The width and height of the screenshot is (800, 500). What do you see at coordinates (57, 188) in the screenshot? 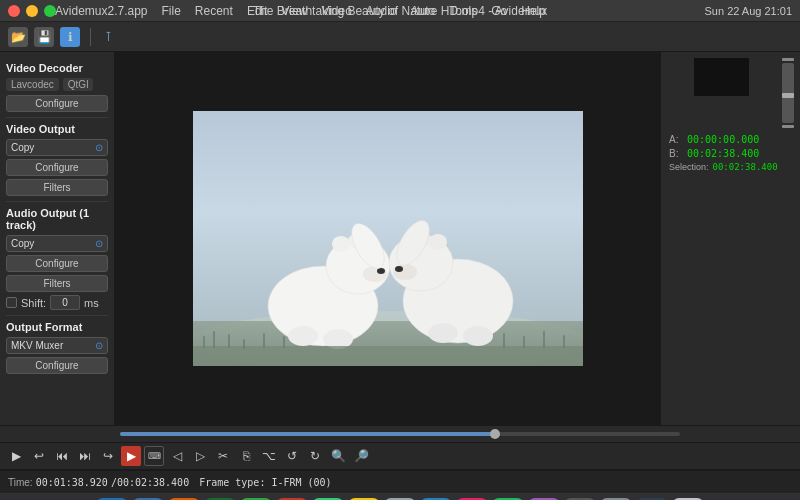
I see `filters-button-1: Filters` at bounding box center [57, 188].